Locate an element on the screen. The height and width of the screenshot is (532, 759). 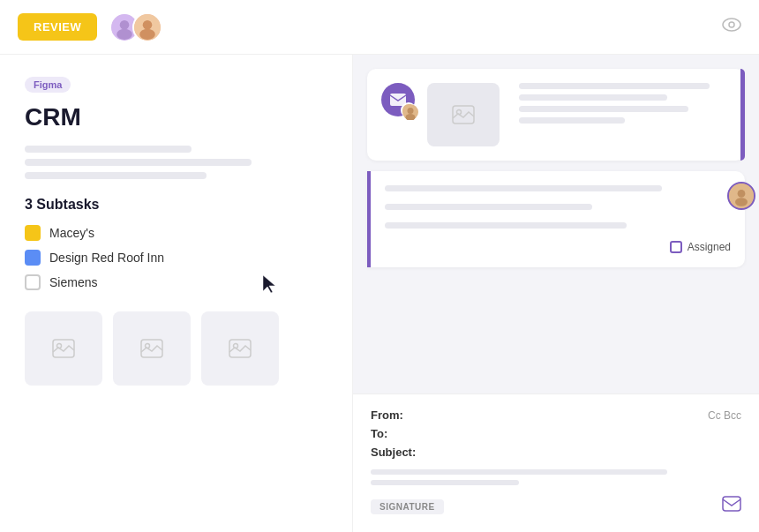
subtasks-header: 3 Subtasks is located at coordinates (177, 205).